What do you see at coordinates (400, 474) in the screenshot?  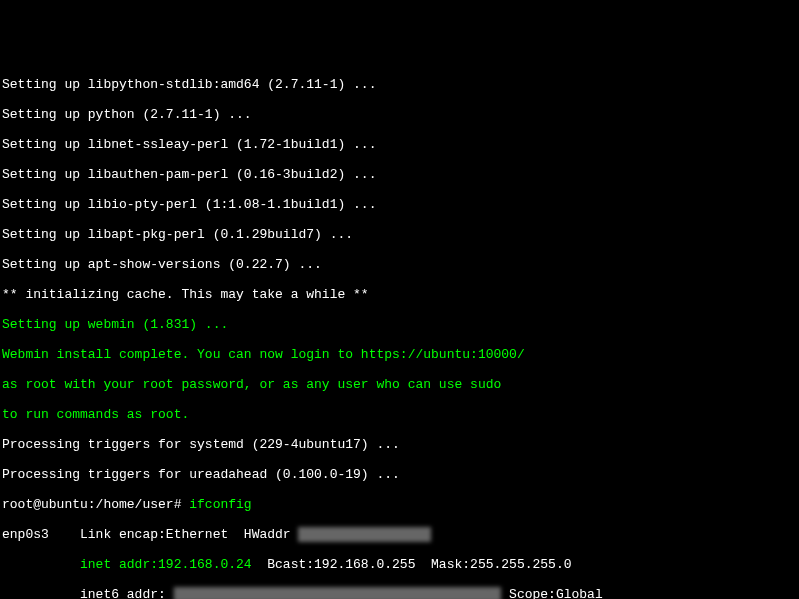 I see `output-line: Processing triggers for ureadahead (0.10…` at bounding box center [400, 474].